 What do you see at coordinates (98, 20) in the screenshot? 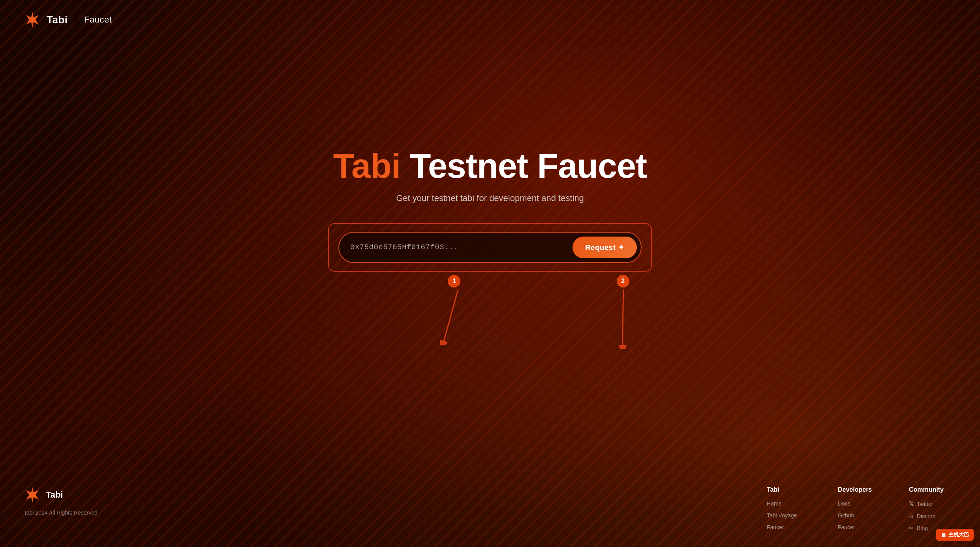
I see `header-faucet-label: Faucet` at bounding box center [98, 20].